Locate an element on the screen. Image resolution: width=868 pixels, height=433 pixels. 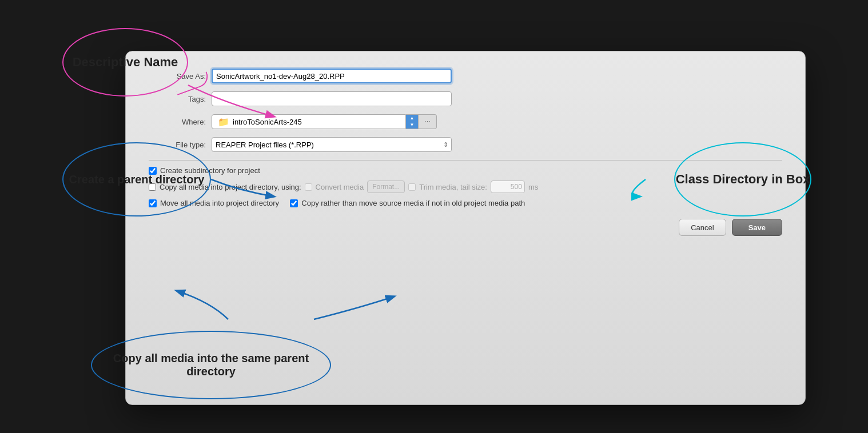
bottom-buttons: Cancel Save is located at coordinates (465, 227).